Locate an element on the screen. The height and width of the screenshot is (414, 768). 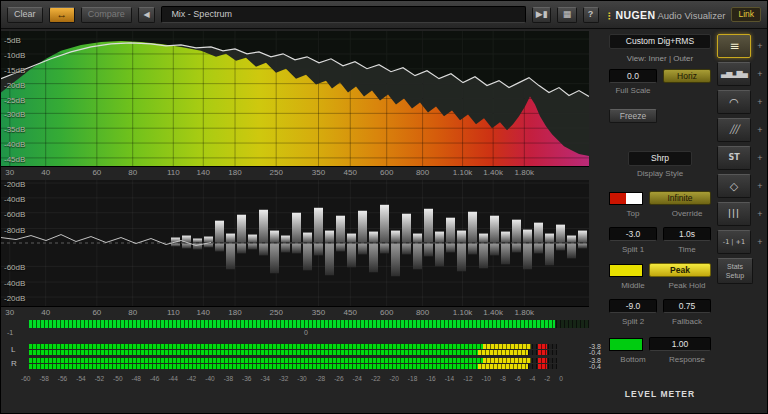
scale-tick-label: -2 is located at coordinates (547, 378).